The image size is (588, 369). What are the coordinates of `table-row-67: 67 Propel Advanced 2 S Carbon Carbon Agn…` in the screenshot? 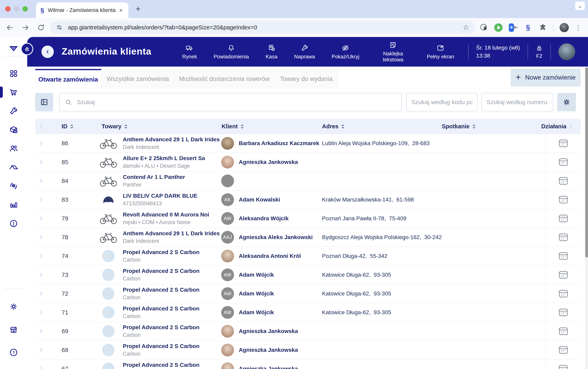 It's located at (308, 364).